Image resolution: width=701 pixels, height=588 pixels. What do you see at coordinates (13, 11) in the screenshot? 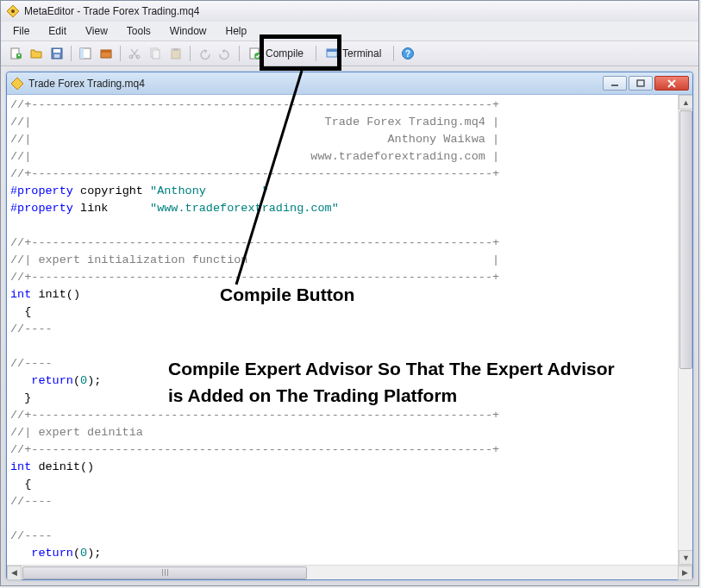
I see `app-icon` at bounding box center [13, 11].